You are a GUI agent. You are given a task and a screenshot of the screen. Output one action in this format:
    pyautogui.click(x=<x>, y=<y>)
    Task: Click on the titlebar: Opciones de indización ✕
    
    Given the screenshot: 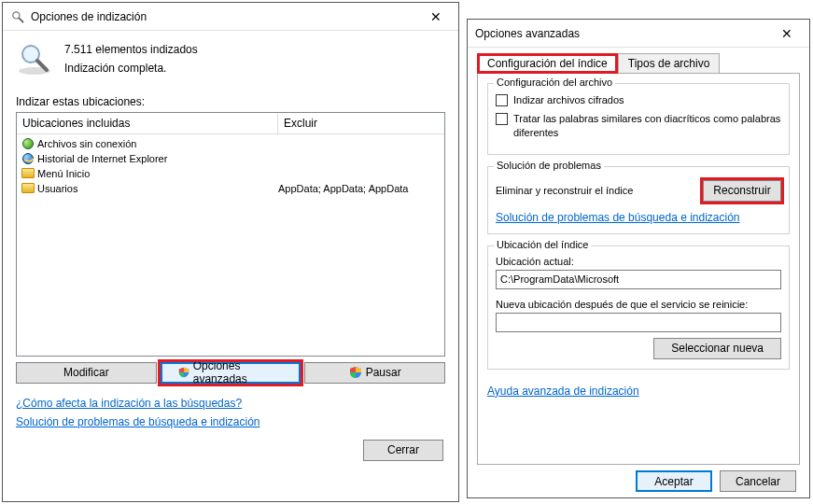 What is the action you would take?
    pyautogui.click(x=231, y=17)
    